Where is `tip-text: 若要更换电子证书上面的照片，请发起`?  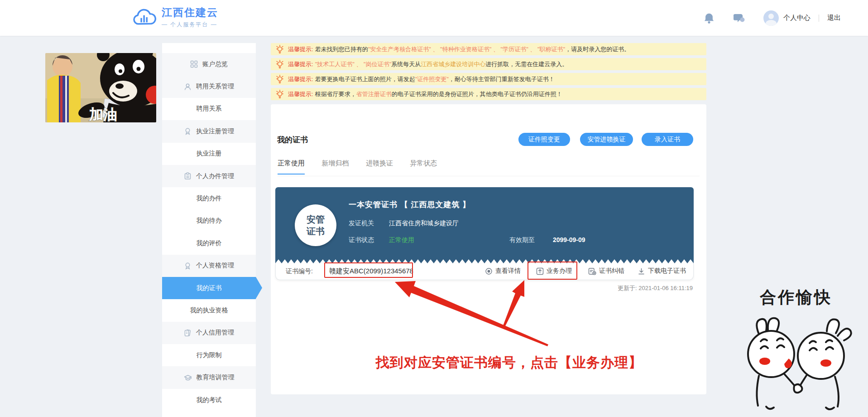
tip-text: 若要更换电子证书上面的照片，请发起 is located at coordinates (365, 79).